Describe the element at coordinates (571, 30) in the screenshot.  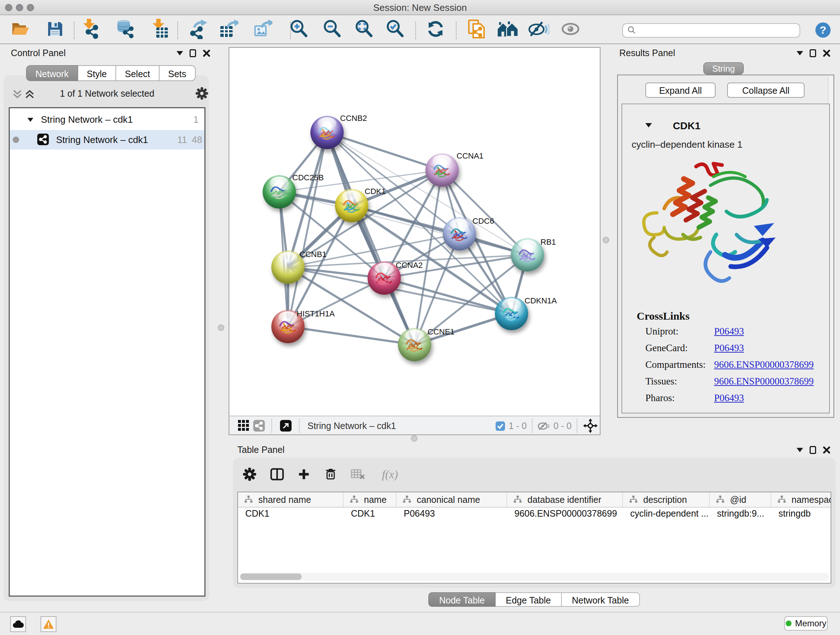
I see `show-panel-button` at that location.